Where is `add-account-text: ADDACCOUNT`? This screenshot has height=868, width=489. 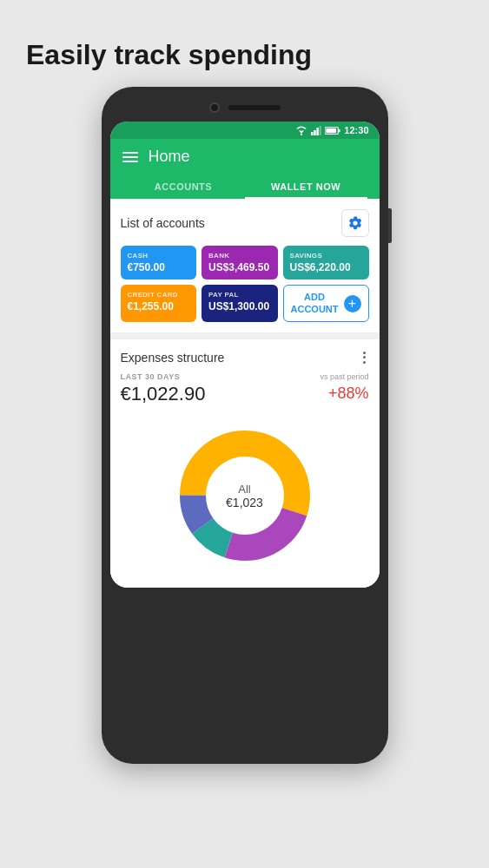 add-account-text: ADDACCOUNT is located at coordinates (314, 303).